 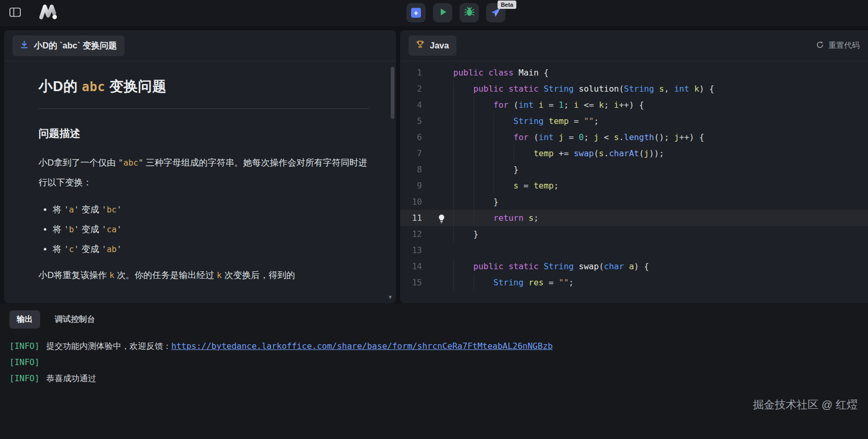 I want to click on code-line: 6for (int j = 0; j < s.length(); j++) {, so click(x=634, y=137).